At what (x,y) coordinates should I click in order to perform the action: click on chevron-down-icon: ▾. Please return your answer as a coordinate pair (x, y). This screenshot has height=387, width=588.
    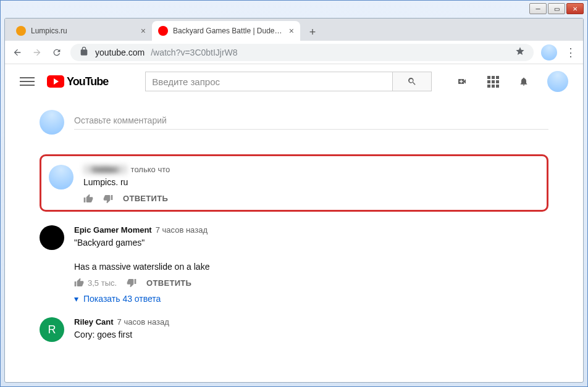
    Looking at the image, I should click on (77, 299).